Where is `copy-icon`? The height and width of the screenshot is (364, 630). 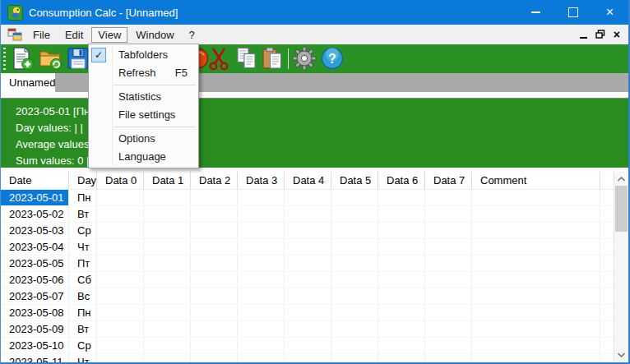 copy-icon is located at coordinates (247, 58).